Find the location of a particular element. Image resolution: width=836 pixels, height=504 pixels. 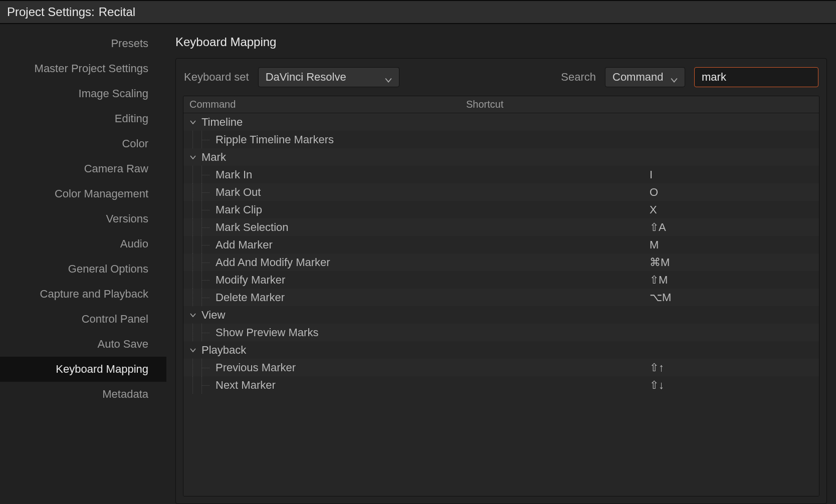

sidebar-item: Camera Raw is located at coordinates (83, 169).